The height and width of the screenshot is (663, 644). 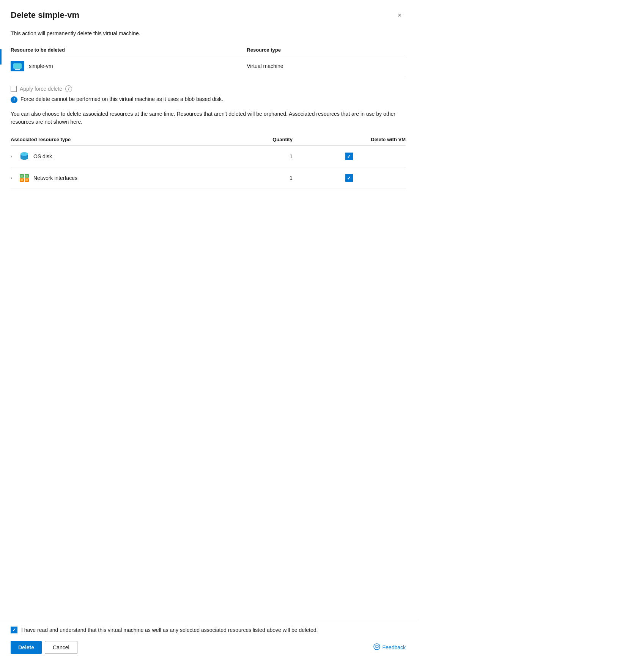 I want to click on force-delete-label: Apply force delete, so click(x=41, y=89).